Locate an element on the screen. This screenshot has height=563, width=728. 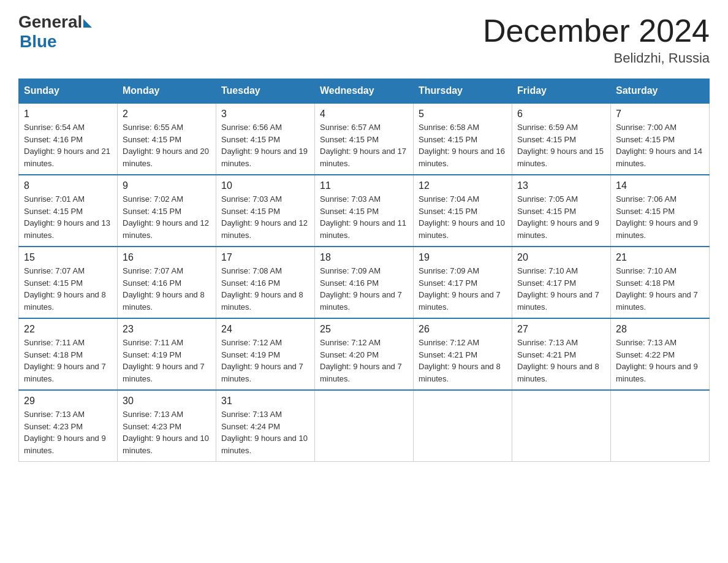
day-number: 13 is located at coordinates (561, 186).